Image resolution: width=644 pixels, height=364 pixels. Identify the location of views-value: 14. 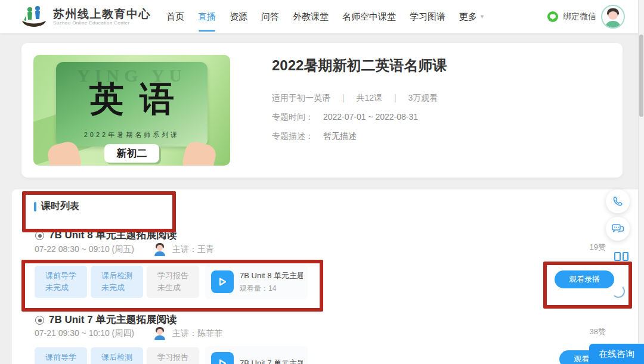
(272, 288).